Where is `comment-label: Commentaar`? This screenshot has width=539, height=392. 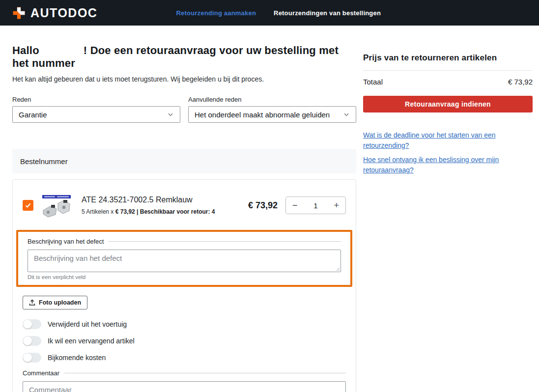
comment-label: Commentaar is located at coordinates (41, 373).